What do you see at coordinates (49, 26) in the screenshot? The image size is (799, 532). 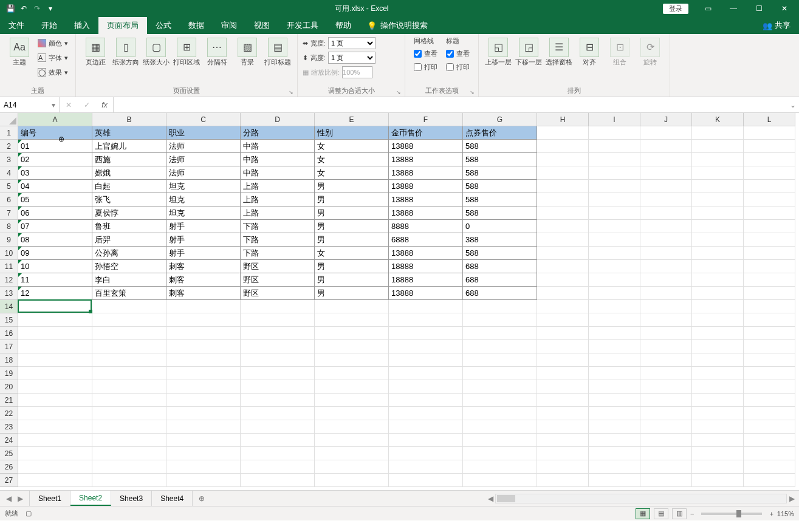 I see `menu-tab-1: 开始` at bounding box center [49, 26].